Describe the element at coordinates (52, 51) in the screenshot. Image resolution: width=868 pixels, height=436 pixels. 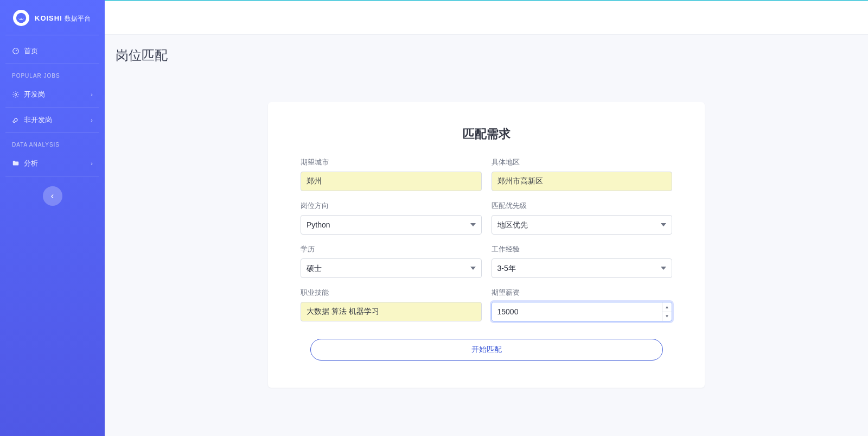
I see `sidebar-item-home: 首页` at that location.